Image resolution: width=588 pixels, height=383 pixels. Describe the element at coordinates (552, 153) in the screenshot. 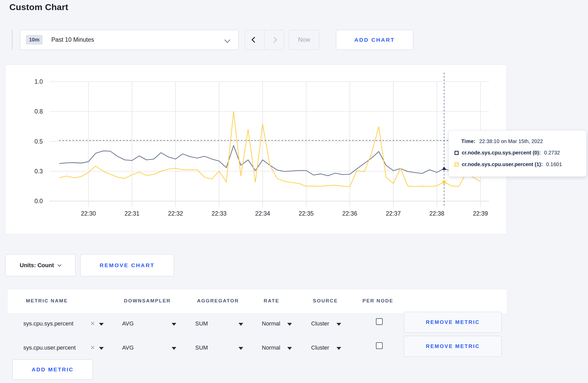

I see `tooltip-series-value: 0.2732` at that location.